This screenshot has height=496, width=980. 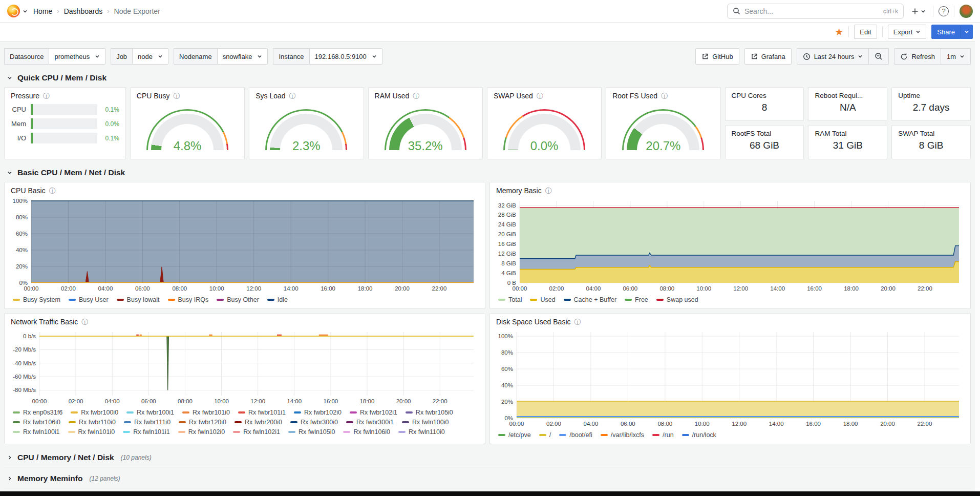 What do you see at coordinates (488, 78) in the screenshot?
I see `row-header-quick: Quick CPU / Mem / Disk` at bounding box center [488, 78].